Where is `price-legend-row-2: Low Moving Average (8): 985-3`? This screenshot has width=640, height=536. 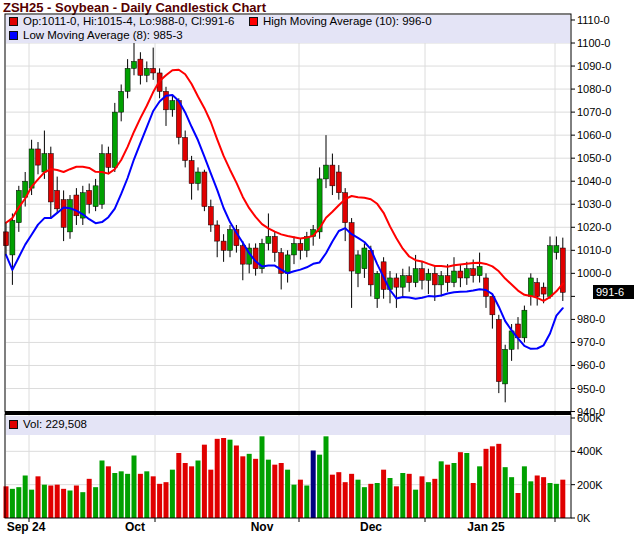 price-legend-row-2: Low Moving Average (8): 985-3 is located at coordinates (288, 36).